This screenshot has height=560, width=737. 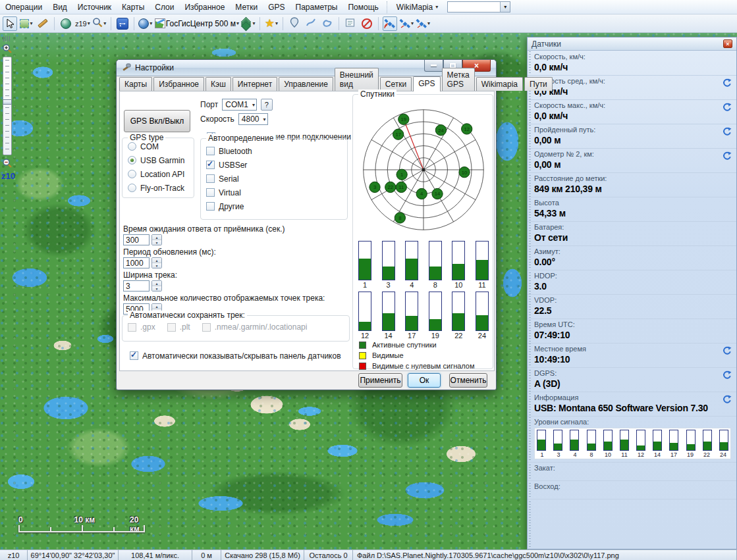 I want to click on download-info-button, so click(x=350, y=24).